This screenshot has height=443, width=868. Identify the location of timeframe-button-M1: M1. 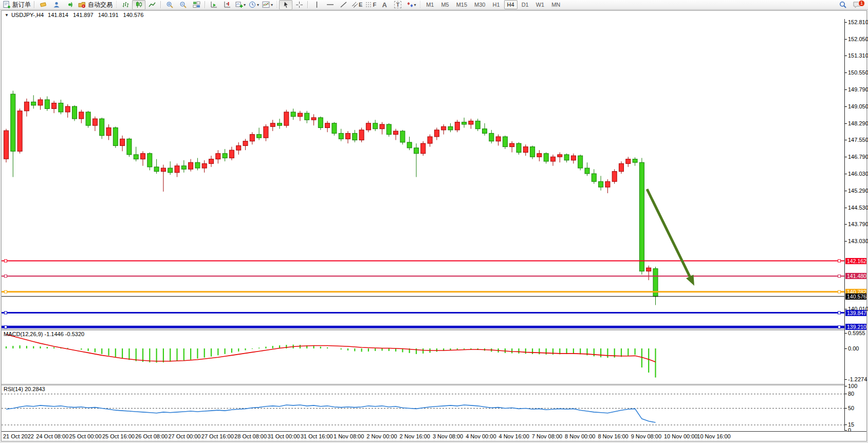
(430, 5).